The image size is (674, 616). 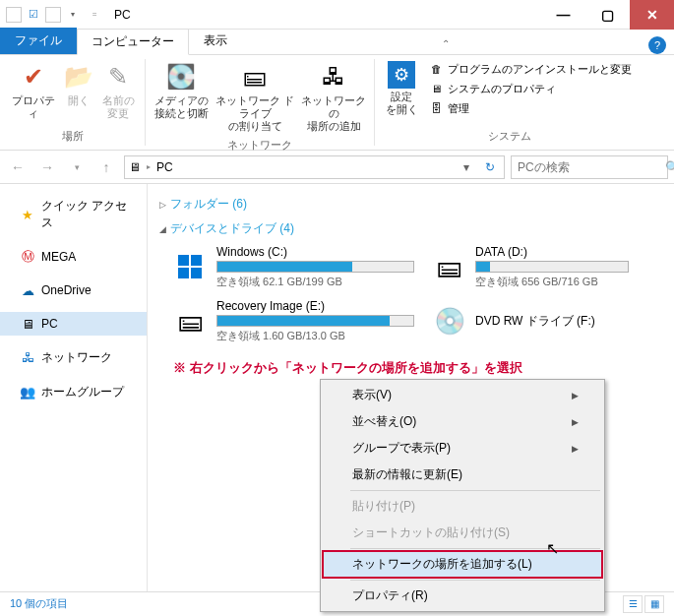 What do you see at coordinates (436, 69) in the screenshot?
I see `uninstall-icon: 🗑` at bounding box center [436, 69].